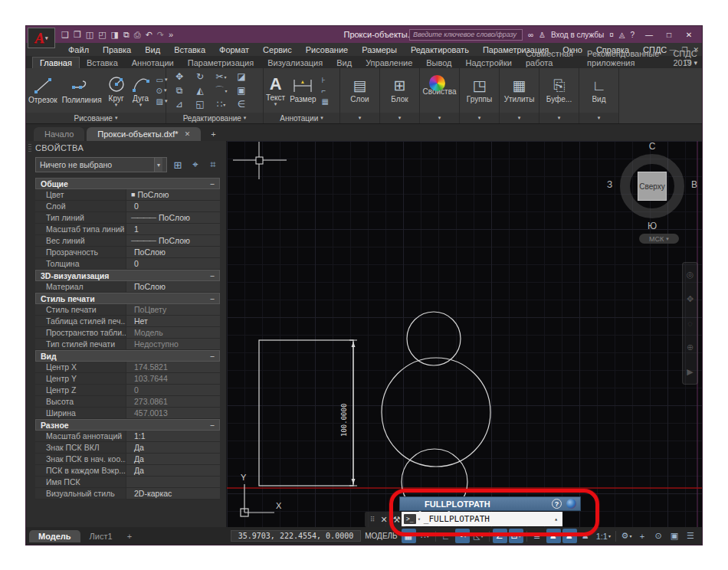 The image size is (728, 570). Describe the element at coordinates (127, 207) in the screenshot. I see `property-row: Слой 0` at that location.